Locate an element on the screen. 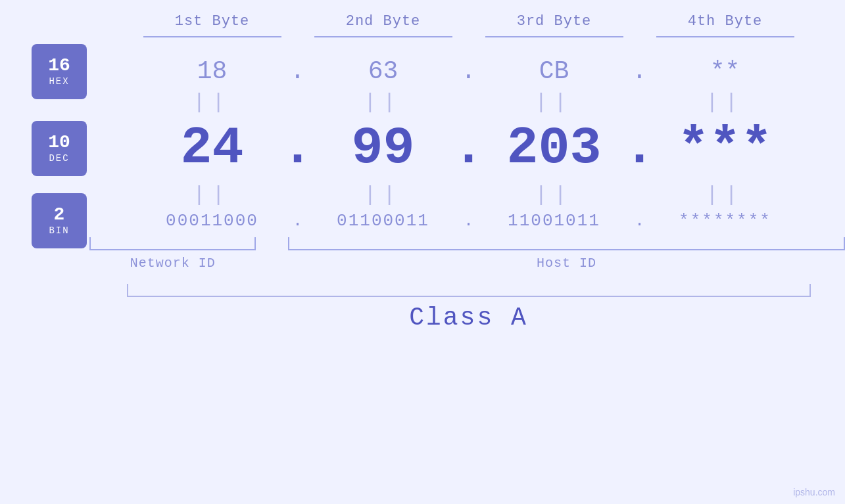  class-label: Class A is located at coordinates (468, 318).